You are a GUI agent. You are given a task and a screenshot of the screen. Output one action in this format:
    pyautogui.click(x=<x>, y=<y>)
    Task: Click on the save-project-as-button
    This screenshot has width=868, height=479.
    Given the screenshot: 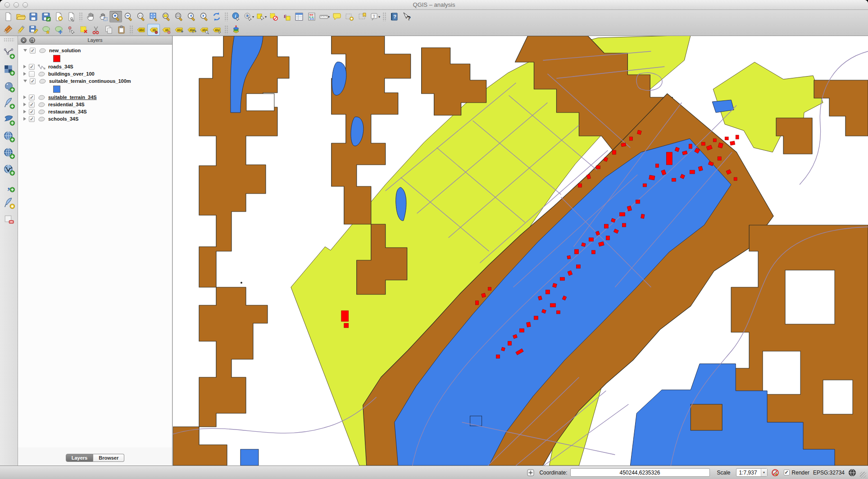 What is the action you would take?
    pyautogui.click(x=46, y=17)
    